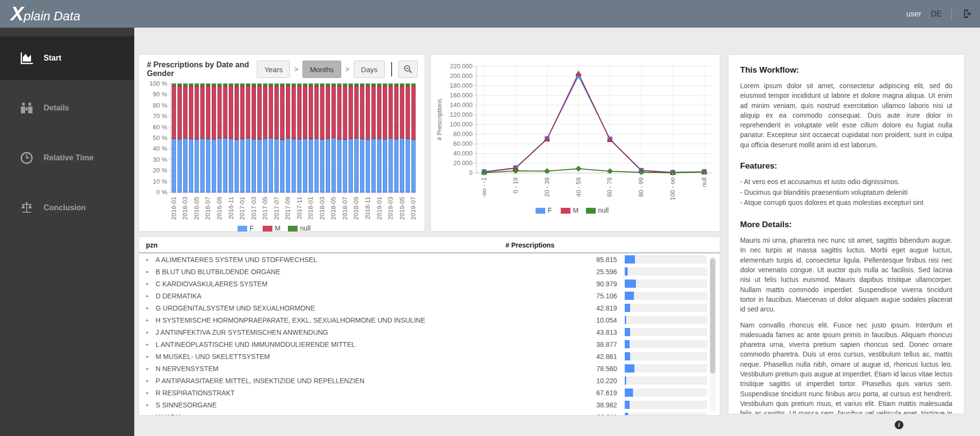  Describe the element at coordinates (369, 69) in the screenshot. I see `granularity-button-days: Days` at that location.